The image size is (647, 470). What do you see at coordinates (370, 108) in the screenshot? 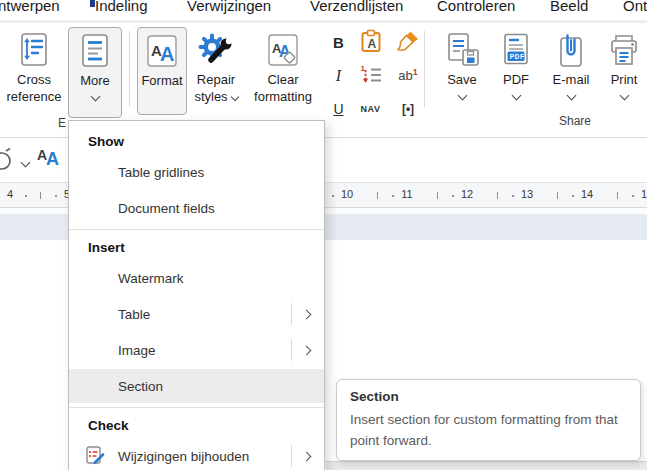
I see `nav-button: NAV` at bounding box center [370, 108].